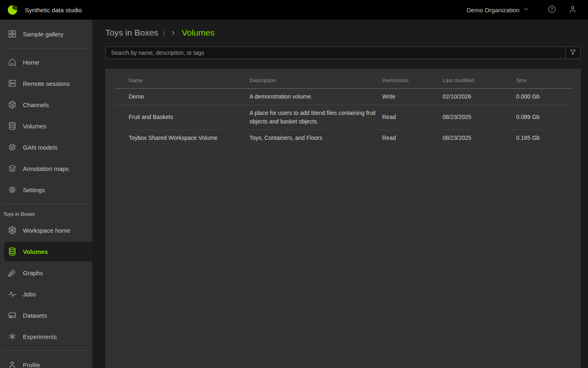 The height and width of the screenshot is (368, 588). What do you see at coordinates (46, 126) in the screenshot?
I see `sidebar-item-volumes-global: Volumes` at bounding box center [46, 126].